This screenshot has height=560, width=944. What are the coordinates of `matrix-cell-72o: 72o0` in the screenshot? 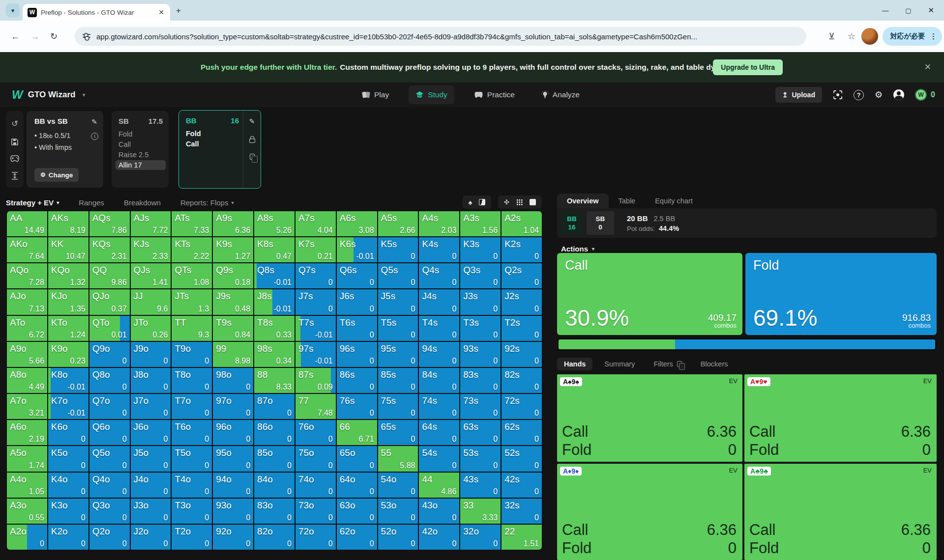 It's located at (316, 537).